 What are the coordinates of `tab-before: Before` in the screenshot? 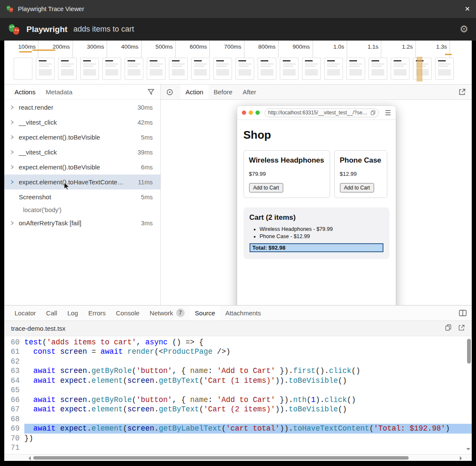 It's located at (223, 92).